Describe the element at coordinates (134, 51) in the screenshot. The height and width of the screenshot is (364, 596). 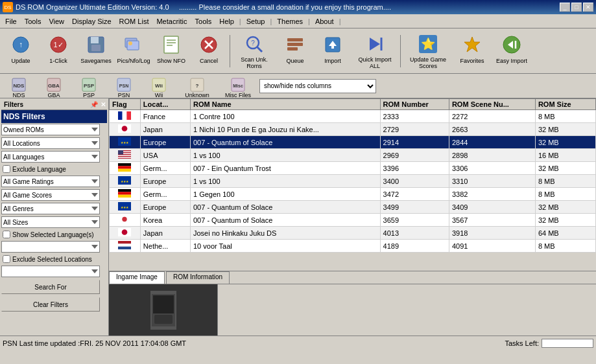
I see `pics-button: Pics/Nfo/Log` at that location.